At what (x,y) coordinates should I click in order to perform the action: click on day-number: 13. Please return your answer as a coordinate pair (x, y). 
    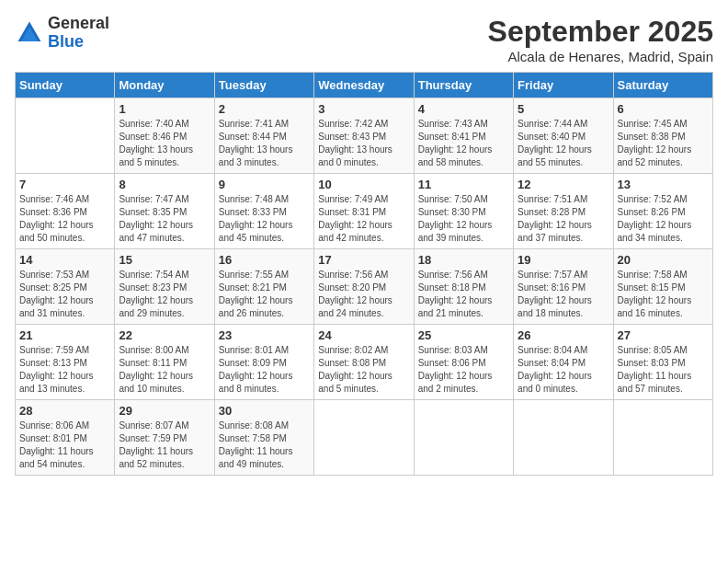
    Looking at the image, I should click on (664, 184).